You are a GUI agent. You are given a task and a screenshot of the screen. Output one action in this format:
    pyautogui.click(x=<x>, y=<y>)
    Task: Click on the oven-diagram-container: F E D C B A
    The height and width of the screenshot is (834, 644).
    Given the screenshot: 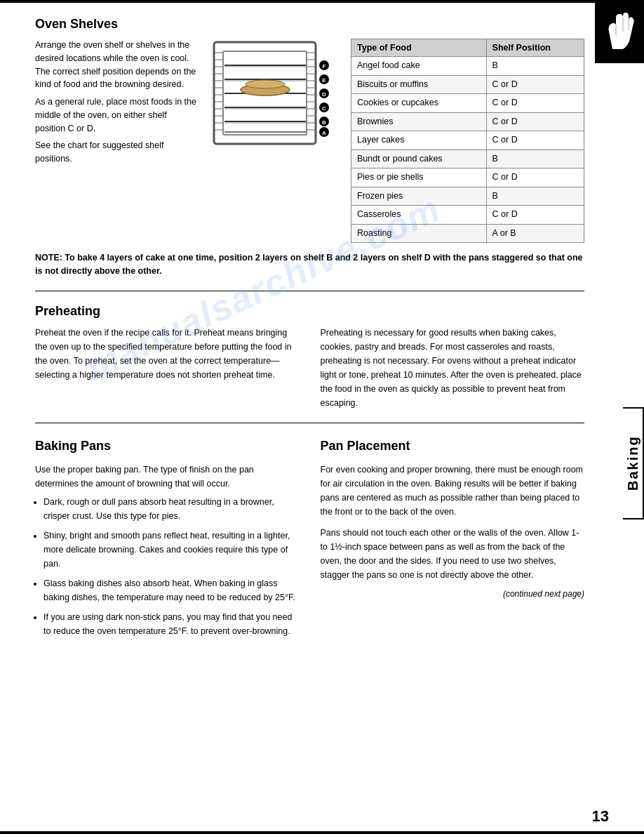 What is the action you would take?
    pyautogui.click(x=274, y=140)
    